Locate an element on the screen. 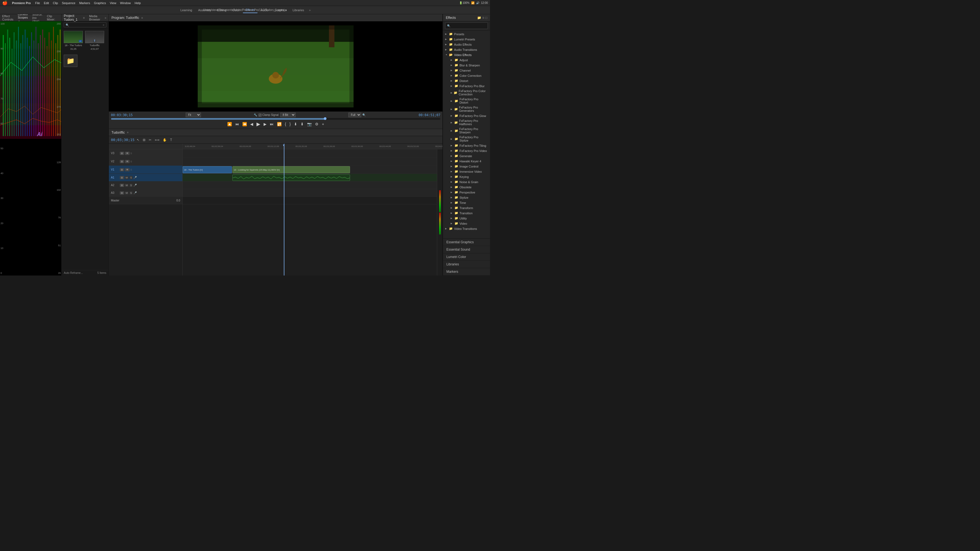  a1-mic-icon: 🎤 is located at coordinates (135, 178).